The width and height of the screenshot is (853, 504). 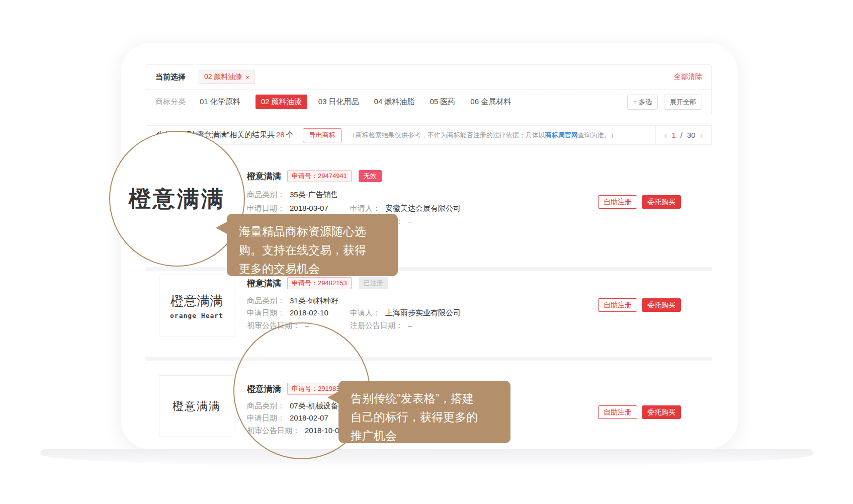 What do you see at coordinates (170, 102) in the screenshot?
I see `category-label: 商标分类` at bounding box center [170, 102].